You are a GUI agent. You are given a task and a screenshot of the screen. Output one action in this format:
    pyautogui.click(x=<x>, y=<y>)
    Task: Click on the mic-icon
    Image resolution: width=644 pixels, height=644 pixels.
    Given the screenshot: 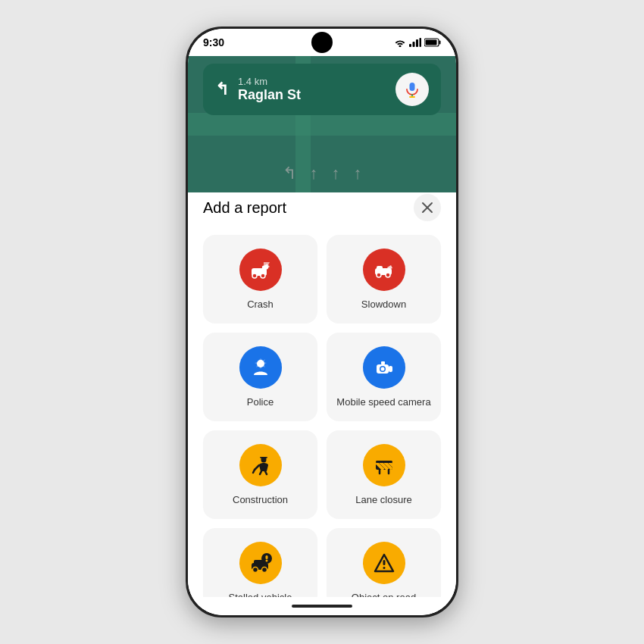 What is the action you would take?
    pyautogui.click(x=412, y=89)
    